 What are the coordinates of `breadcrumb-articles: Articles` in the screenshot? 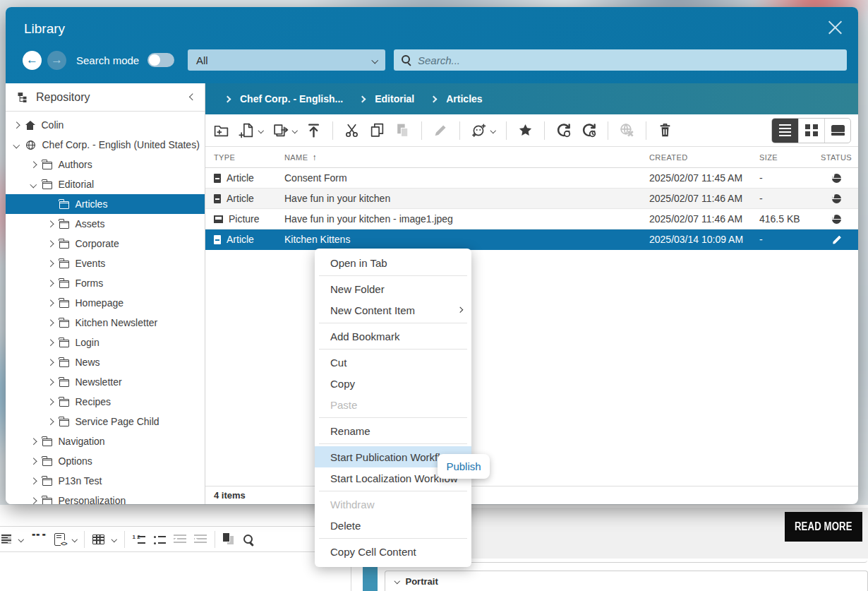 It's located at (464, 99).